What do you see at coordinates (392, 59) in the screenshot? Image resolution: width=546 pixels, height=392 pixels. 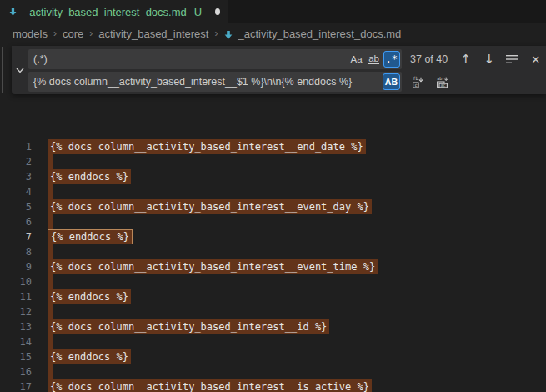 I see `regex-toggle: .*` at bounding box center [392, 59].